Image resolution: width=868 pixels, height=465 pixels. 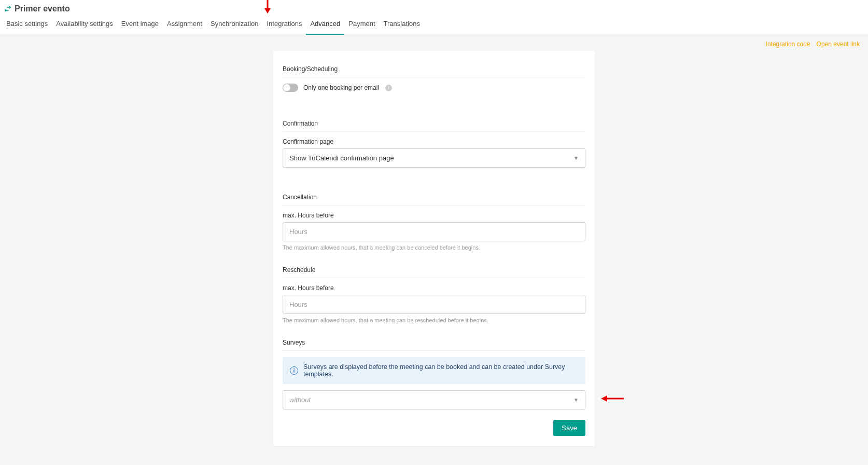 I want to click on section-title-cancellation: Cancellation, so click(x=434, y=198).